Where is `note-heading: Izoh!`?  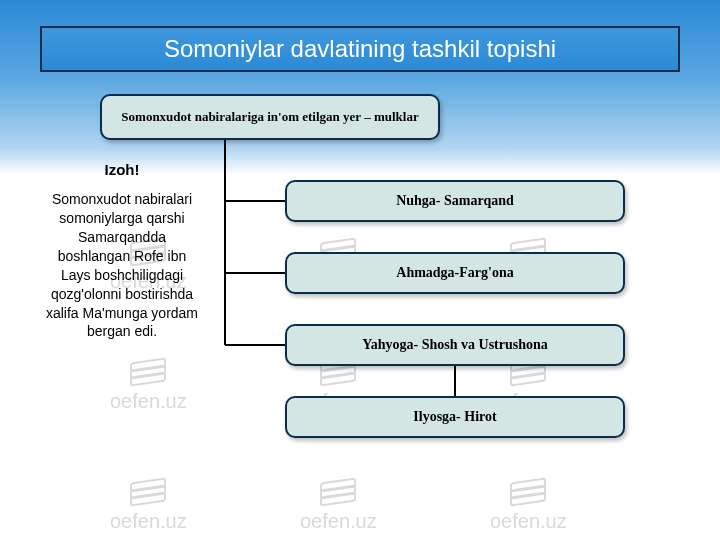
note-heading: Izoh! is located at coordinates (122, 170).